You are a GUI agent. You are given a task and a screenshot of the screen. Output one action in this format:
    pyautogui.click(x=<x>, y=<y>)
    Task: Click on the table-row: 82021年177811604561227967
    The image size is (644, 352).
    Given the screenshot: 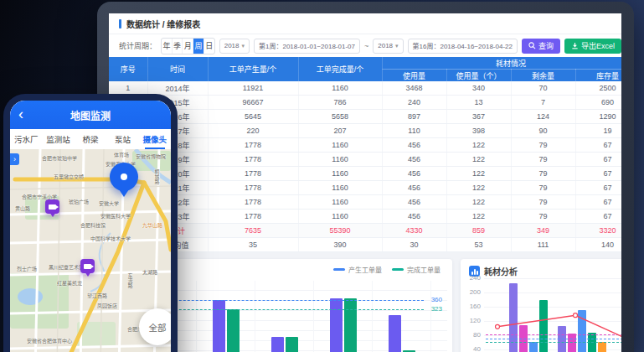 What is the action you would take?
    pyautogui.click(x=365, y=188)
    